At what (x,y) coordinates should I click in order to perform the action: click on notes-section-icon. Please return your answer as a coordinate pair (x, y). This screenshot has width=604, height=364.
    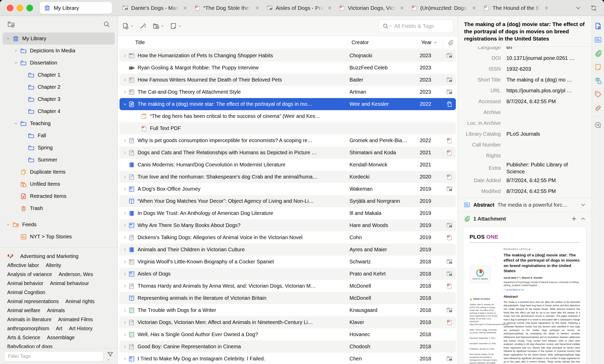
    Looking at the image, I should click on (598, 67).